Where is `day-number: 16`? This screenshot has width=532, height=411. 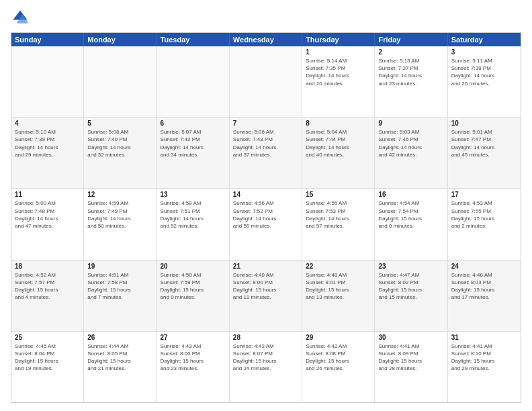
day-number: 16 is located at coordinates (411, 195).